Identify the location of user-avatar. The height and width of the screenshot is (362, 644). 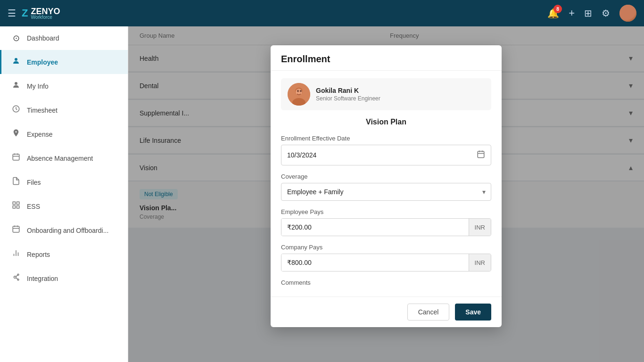
(628, 13).